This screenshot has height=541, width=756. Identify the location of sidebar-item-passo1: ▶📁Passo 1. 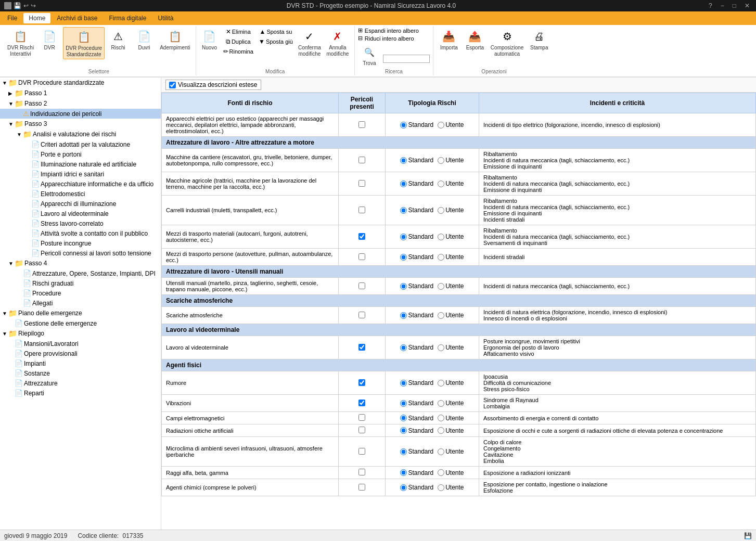
(80, 93).